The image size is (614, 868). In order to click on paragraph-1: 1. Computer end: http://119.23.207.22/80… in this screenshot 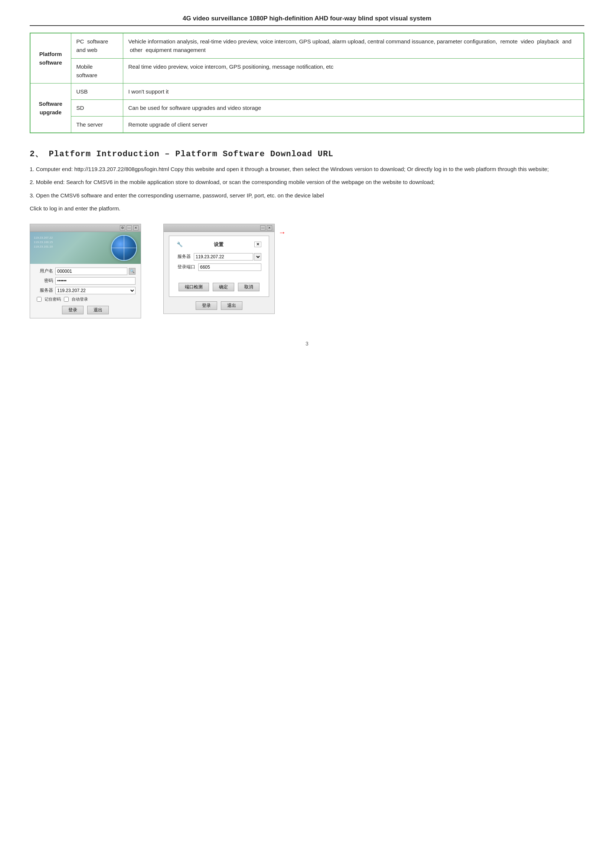, I will do `click(307, 169)`.